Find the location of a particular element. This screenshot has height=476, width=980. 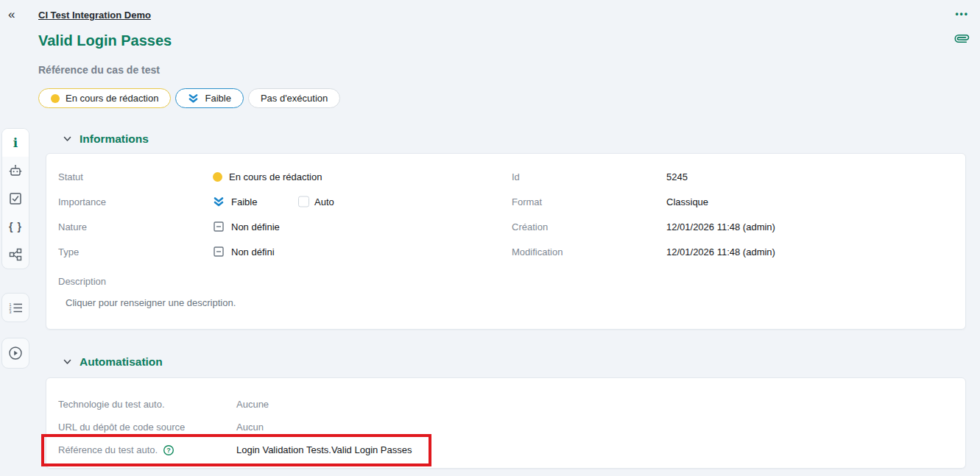

status-pill: En cours de rédaction is located at coordinates (105, 99).